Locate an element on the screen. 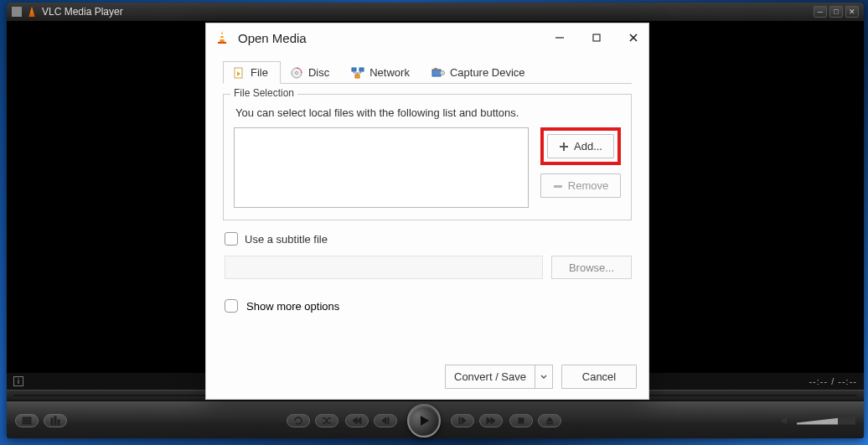 The image size is (868, 445). browse-button-label: Browse... is located at coordinates (592, 268).